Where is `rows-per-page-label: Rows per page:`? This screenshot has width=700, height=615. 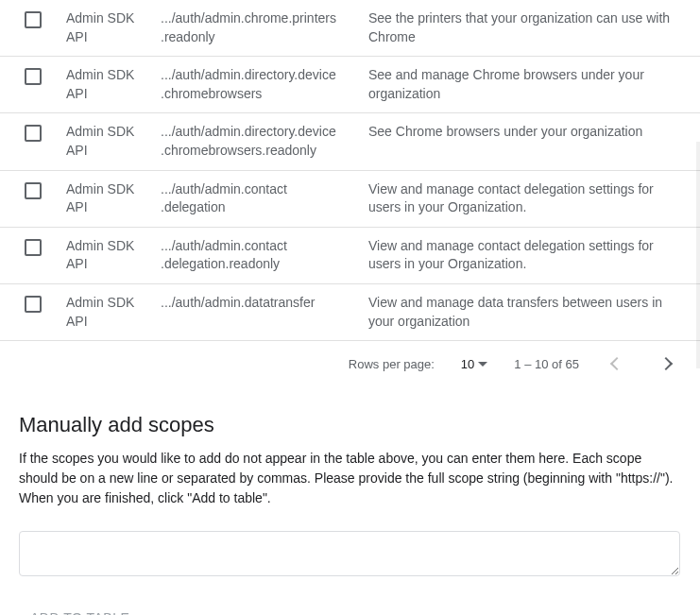
rows-per-page-label: Rows per page: is located at coordinates (391, 365).